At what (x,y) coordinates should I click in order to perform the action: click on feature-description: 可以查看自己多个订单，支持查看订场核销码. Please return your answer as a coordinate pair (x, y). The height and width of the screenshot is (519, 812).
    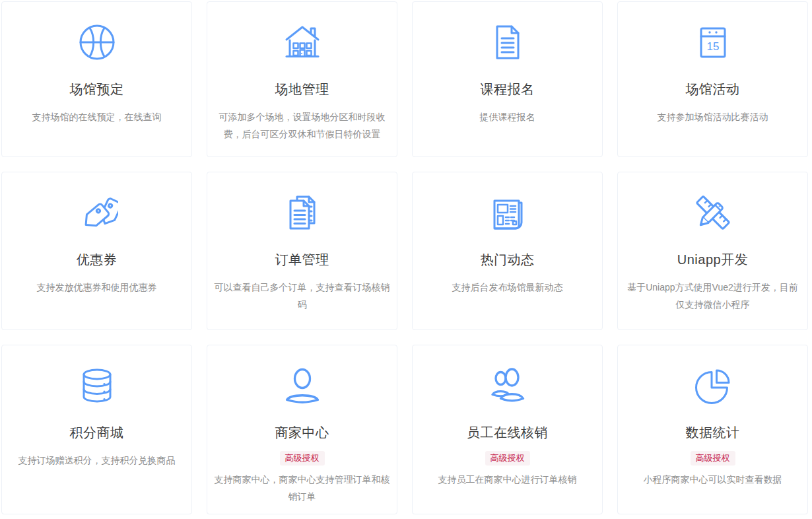
    Looking at the image, I should click on (302, 296).